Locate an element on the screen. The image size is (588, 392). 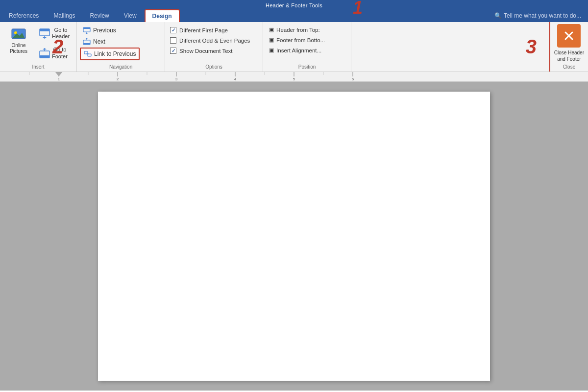
navigation-content: Previous Next is located at coordinates (121, 43).